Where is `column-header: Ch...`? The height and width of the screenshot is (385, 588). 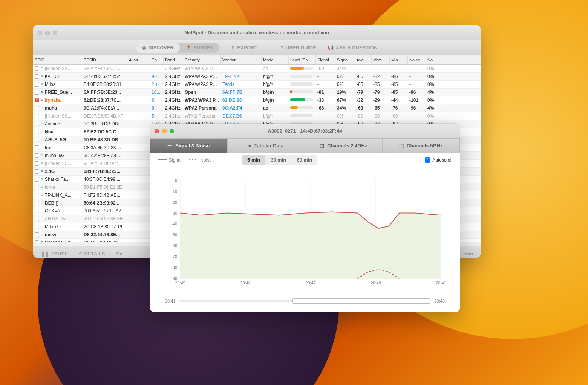
column-header: Ch... is located at coordinates (157, 60).